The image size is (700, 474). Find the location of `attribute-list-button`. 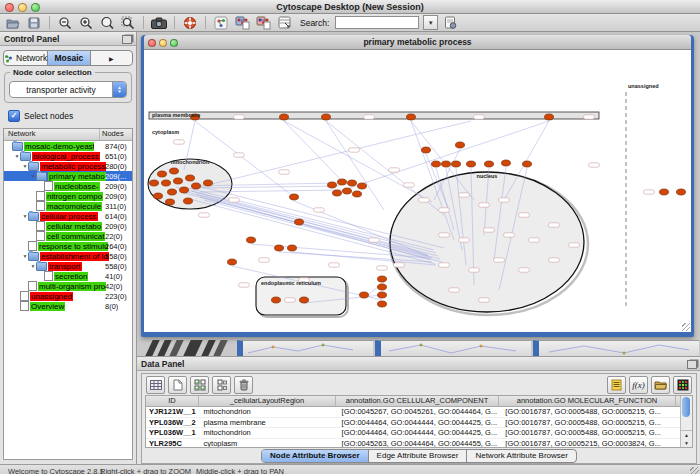

attribute-list-button is located at coordinates (616, 385).